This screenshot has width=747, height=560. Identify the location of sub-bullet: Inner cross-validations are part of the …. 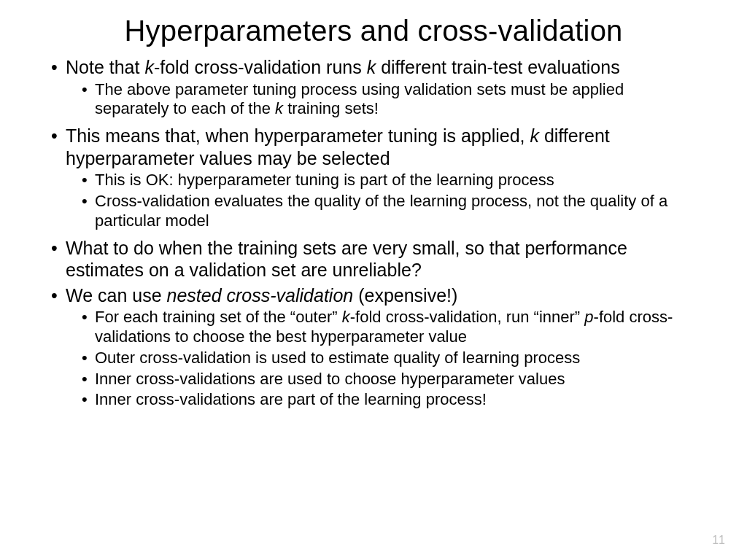
(389, 400).